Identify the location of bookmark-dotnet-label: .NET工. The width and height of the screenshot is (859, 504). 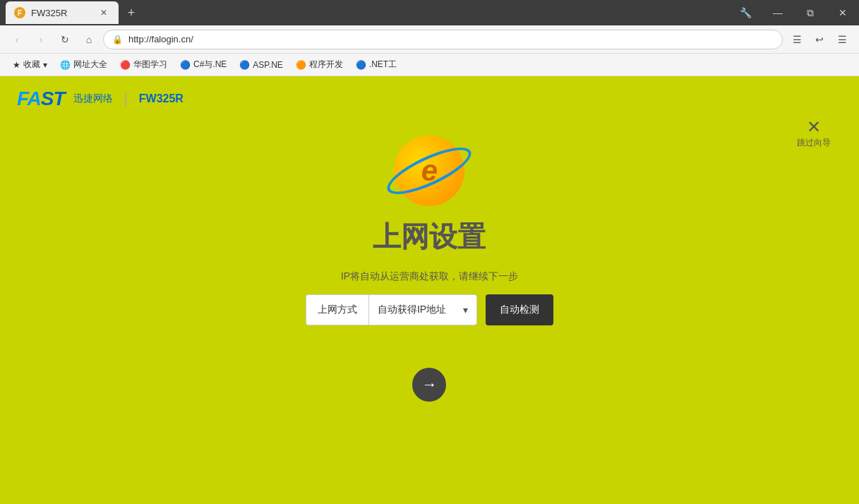
(383, 65).